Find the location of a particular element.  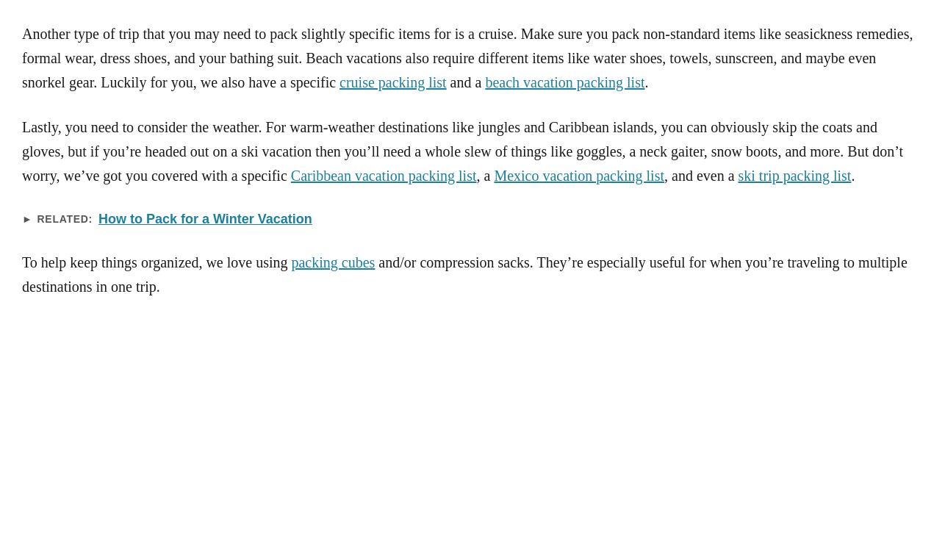

paragraph-cruise-text-between: and a is located at coordinates (466, 82).